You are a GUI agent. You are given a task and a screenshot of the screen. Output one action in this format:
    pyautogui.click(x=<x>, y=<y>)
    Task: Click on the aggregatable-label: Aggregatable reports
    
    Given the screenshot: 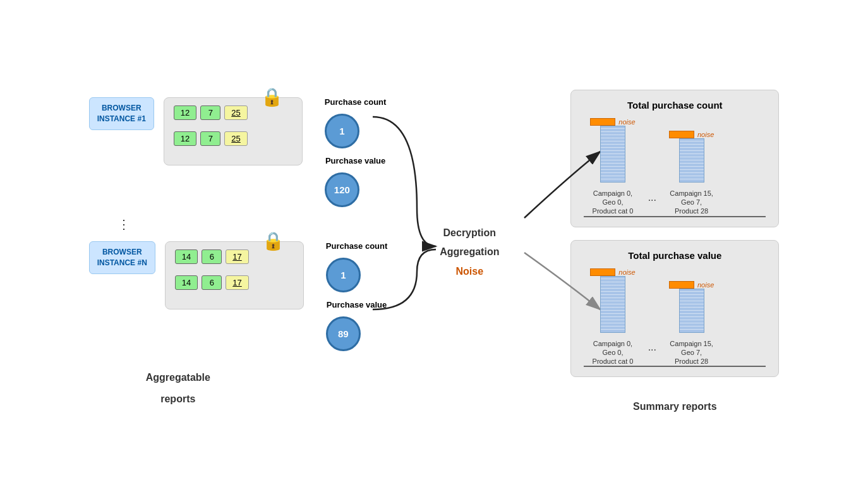 What is the action you would take?
    pyautogui.click(x=178, y=385)
    